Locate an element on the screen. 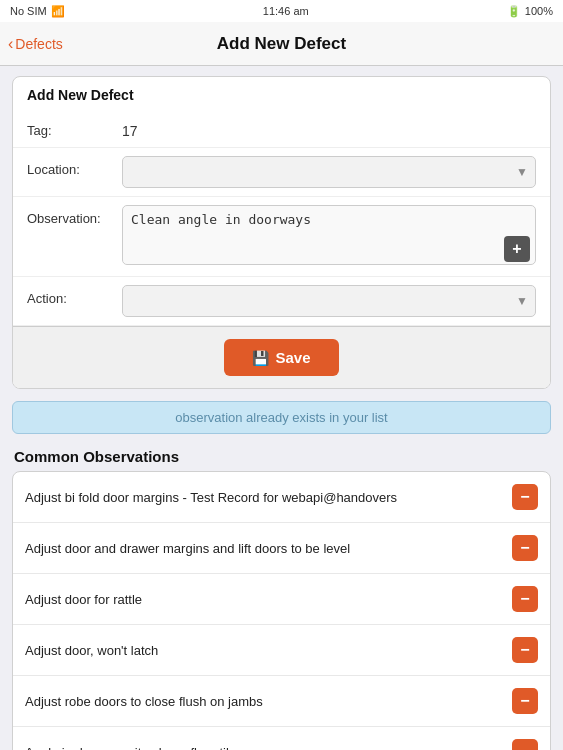  carrier-text: No SIM is located at coordinates (28, 11).